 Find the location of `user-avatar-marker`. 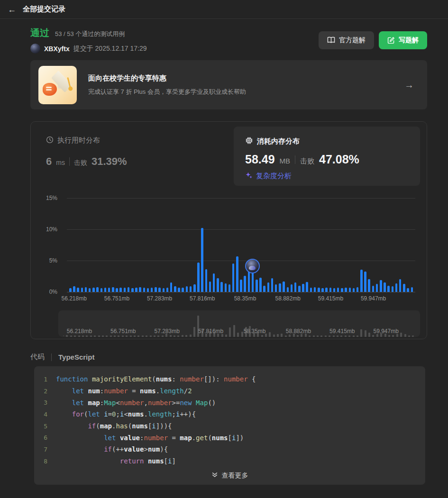

user-avatar-marker is located at coordinates (252, 266).